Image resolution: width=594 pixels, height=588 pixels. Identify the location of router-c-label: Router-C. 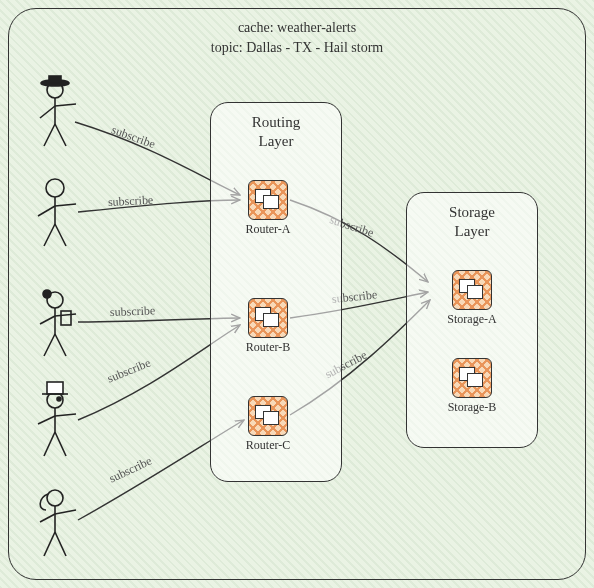
(268, 446).